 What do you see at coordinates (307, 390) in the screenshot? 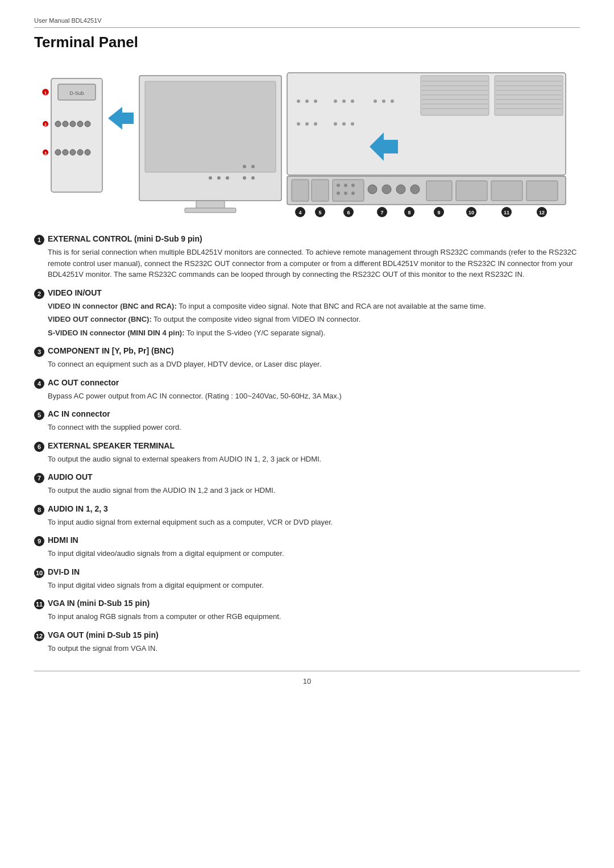
I see `section-4: 4AC OUT connectorBypass AC power output …` at bounding box center [307, 390].